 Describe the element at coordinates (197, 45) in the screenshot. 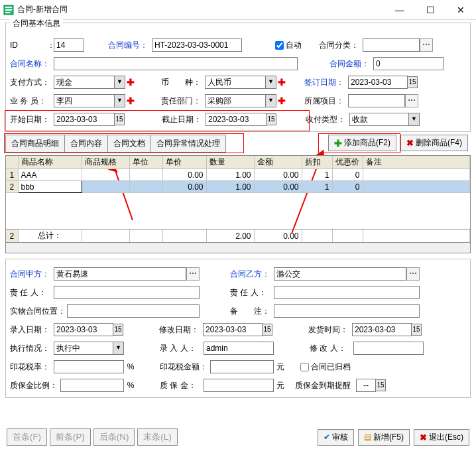

I see `contract-no-input` at that location.